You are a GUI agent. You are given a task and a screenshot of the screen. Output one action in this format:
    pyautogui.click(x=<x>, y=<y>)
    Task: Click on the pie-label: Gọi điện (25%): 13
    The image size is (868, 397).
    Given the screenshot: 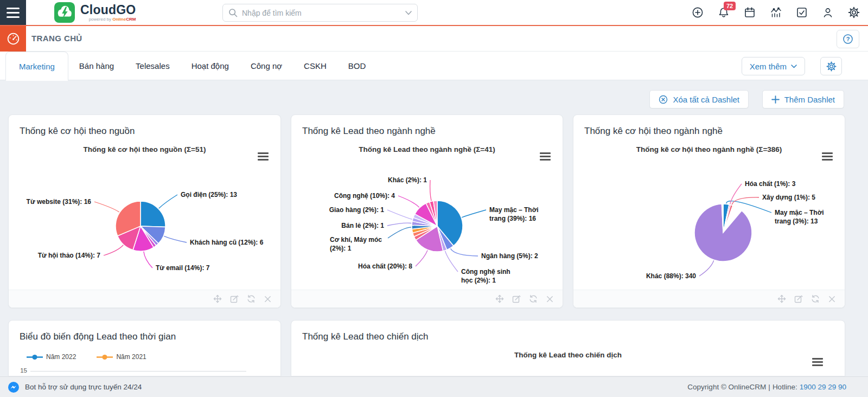 What is the action you would take?
    pyautogui.click(x=209, y=195)
    